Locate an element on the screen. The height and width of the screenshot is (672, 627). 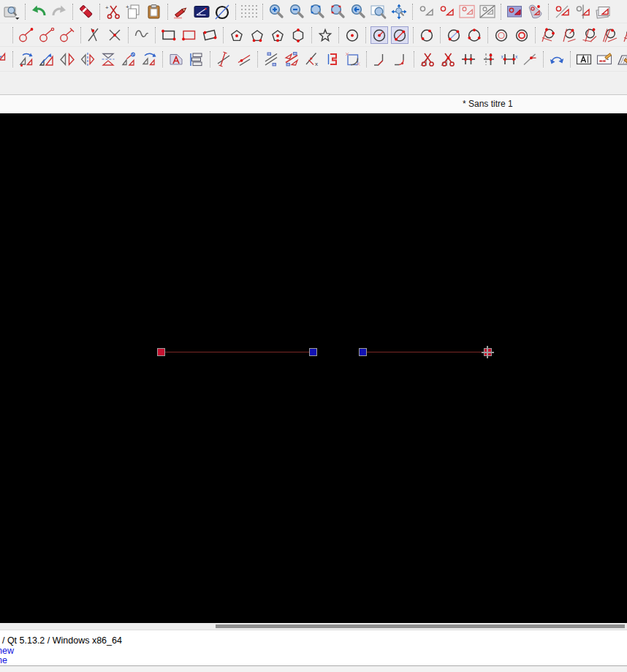
select-contour-button is located at coordinates (535, 12).